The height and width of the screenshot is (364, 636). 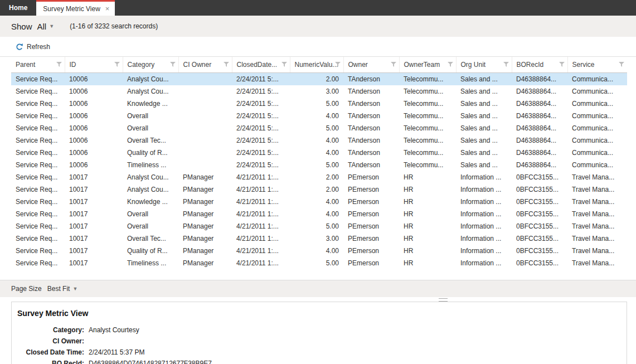 I want to click on column-header-owner: Owner, so click(x=371, y=65).